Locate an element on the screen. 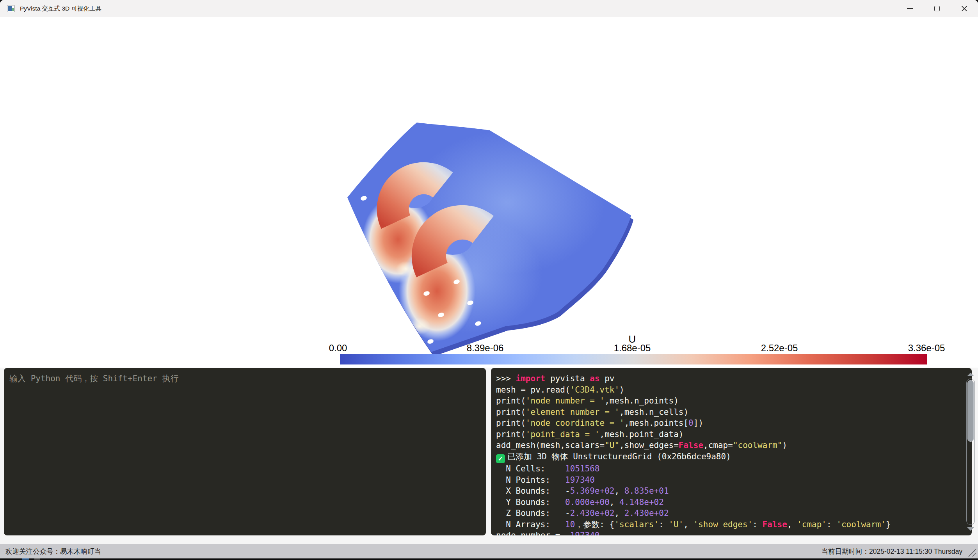 The image size is (978, 560). console-line: add_mesh(mesh,scalars="U",show_edges=Fal… is located at coordinates (725, 446).